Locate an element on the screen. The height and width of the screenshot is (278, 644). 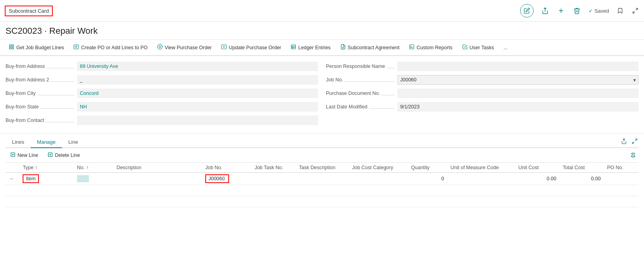
action-bar: Get Job Budget Lines Create PO or Add Li… is located at coordinates (322, 48).